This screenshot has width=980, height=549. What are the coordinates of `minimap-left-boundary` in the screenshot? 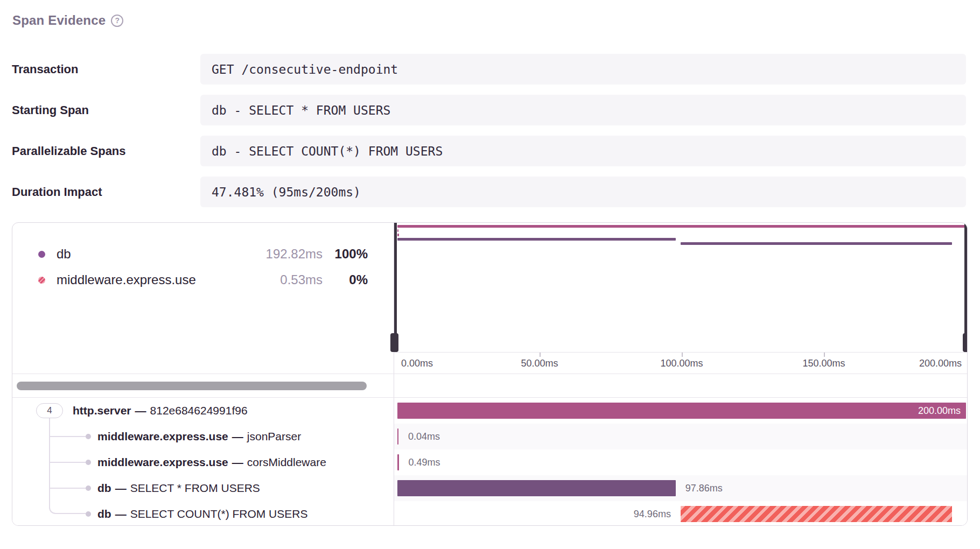 It's located at (395, 287).